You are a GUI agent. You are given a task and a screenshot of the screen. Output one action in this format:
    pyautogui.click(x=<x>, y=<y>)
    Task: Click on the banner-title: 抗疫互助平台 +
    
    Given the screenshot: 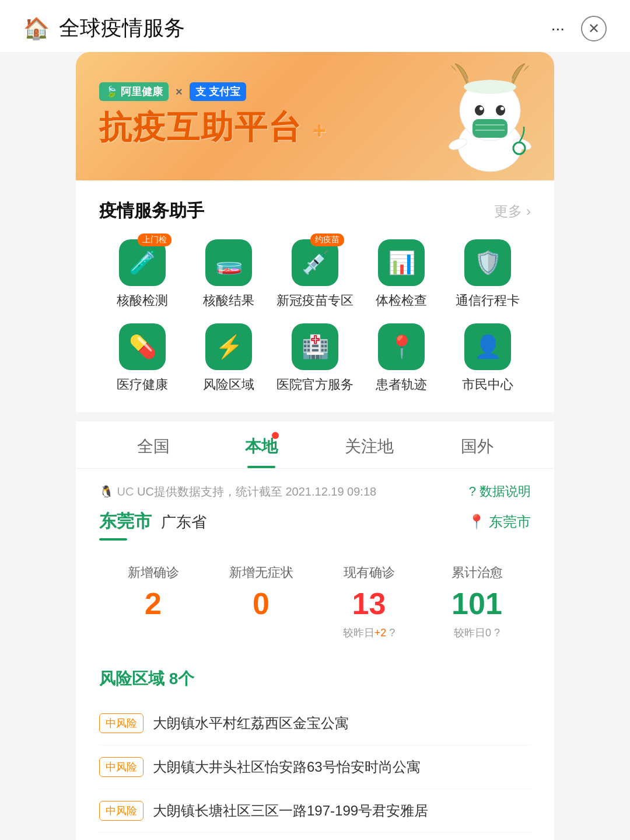 What is the action you would take?
    pyautogui.click(x=214, y=128)
    